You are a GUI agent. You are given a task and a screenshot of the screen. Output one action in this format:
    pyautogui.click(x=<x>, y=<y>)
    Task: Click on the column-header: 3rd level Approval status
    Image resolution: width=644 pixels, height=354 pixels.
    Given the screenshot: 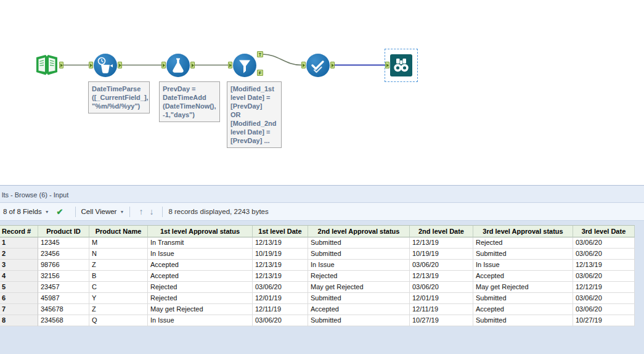 What is the action you would take?
    pyautogui.click(x=523, y=232)
    